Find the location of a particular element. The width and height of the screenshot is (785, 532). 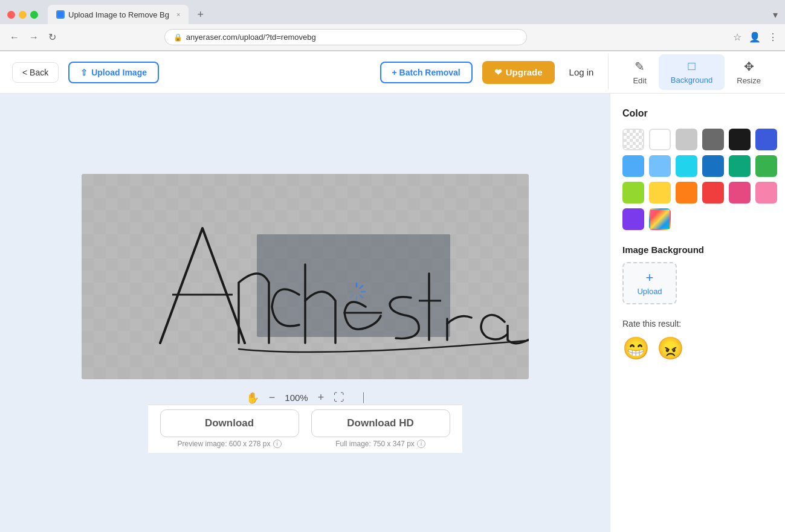

profile-icon: 👤 is located at coordinates (755, 37).